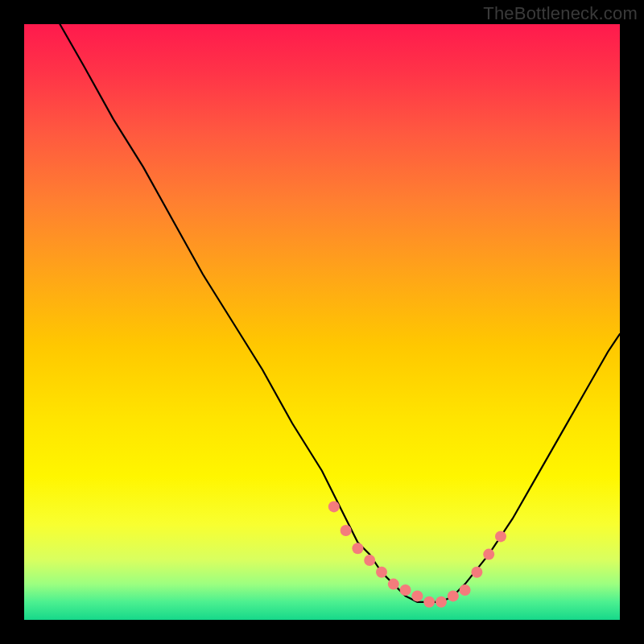 This screenshot has width=644, height=644. What do you see at coordinates (417, 554) in the screenshot?
I see `sample-dots` at bounding box center [417, 554].